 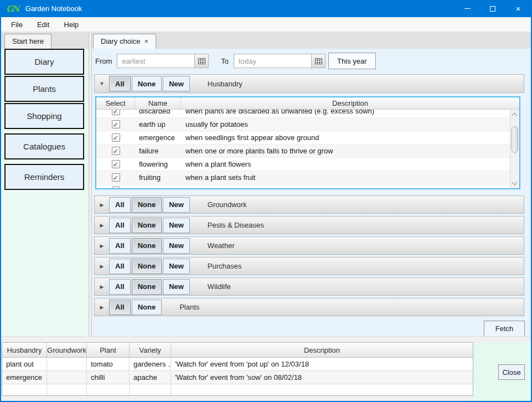 I want to click on cell-variety: apache, so click(x=151, y=378).